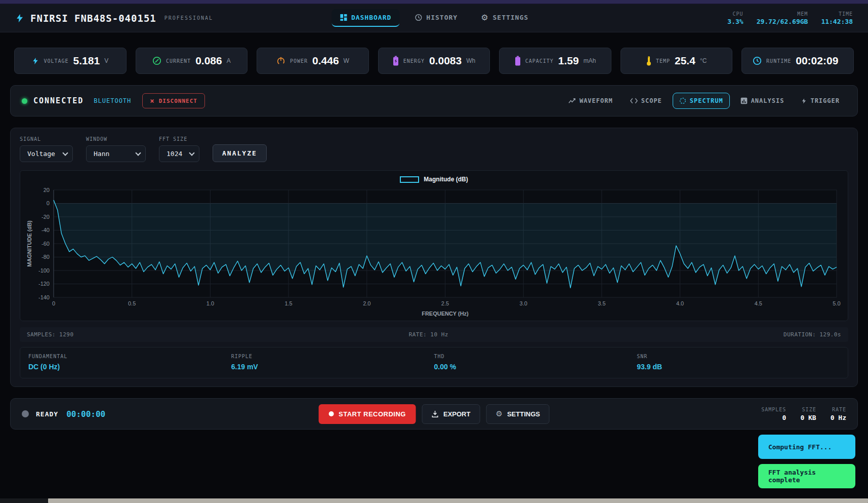 This screenshot has height=503, width=868. I want to click on system-stats: CPU 3.3% MEM 29.72/62.69GB TIME 11:42:38, so click(790, 18).